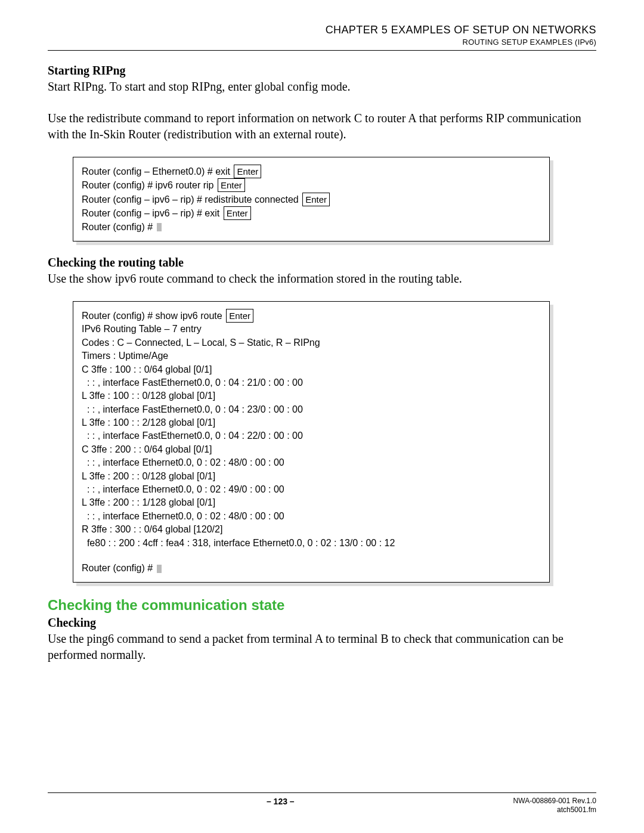  I want to click on code-line: IPv6 Routing Table – 7 entry, so click(311, 329).